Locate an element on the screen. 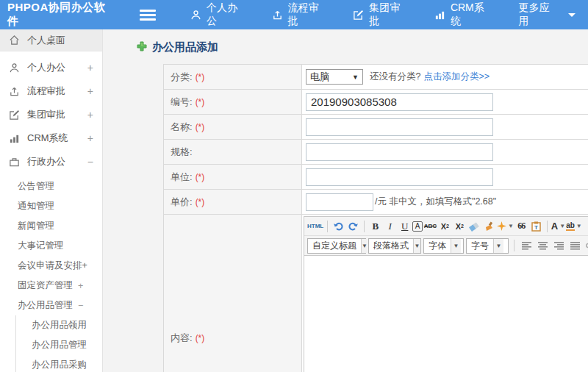 The image size is (588, 372). sidebar-item-supplies-manage: 办公用品管理 is located at coordinates (59, 346).